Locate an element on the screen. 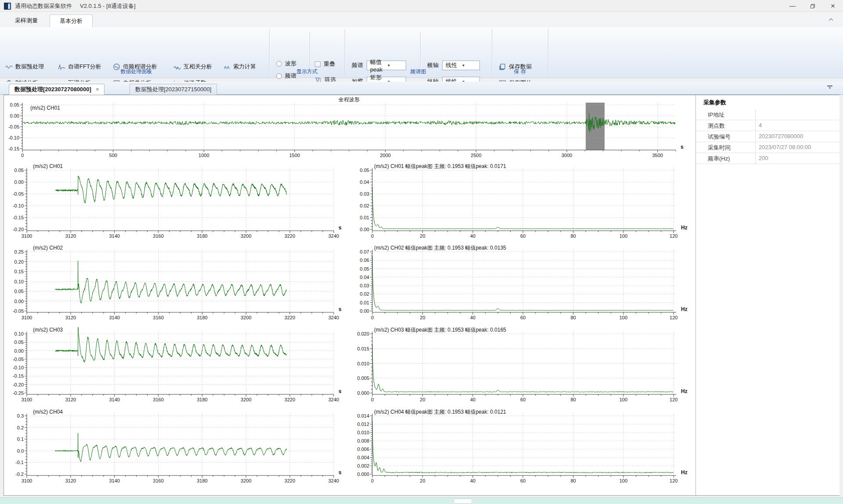  svg-text: 0.006 is located at coordinates (363, 449).